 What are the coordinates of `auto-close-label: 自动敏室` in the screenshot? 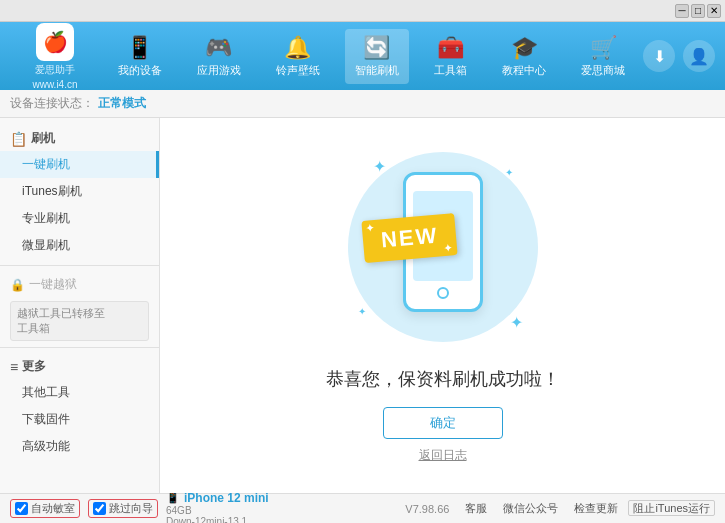 It's located at (53, 508).